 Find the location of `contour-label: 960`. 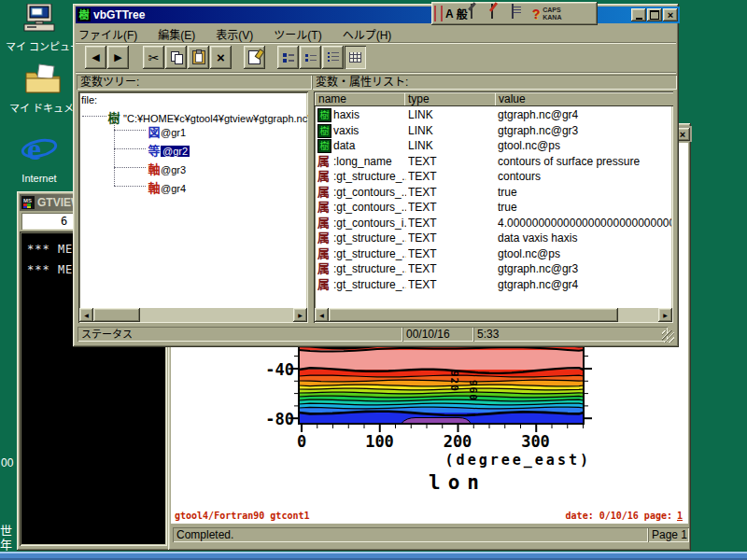

contour-label: 960 is located at coordinates (472, 390).